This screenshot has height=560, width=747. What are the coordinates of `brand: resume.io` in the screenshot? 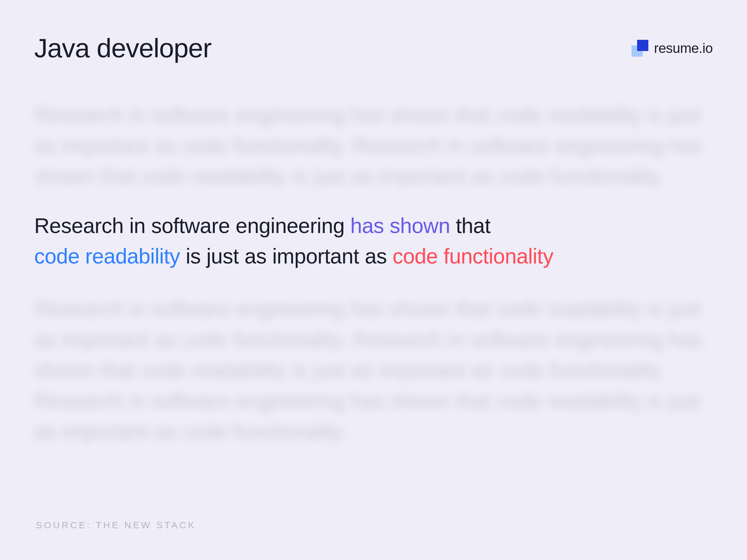 It's located at (672, 48).